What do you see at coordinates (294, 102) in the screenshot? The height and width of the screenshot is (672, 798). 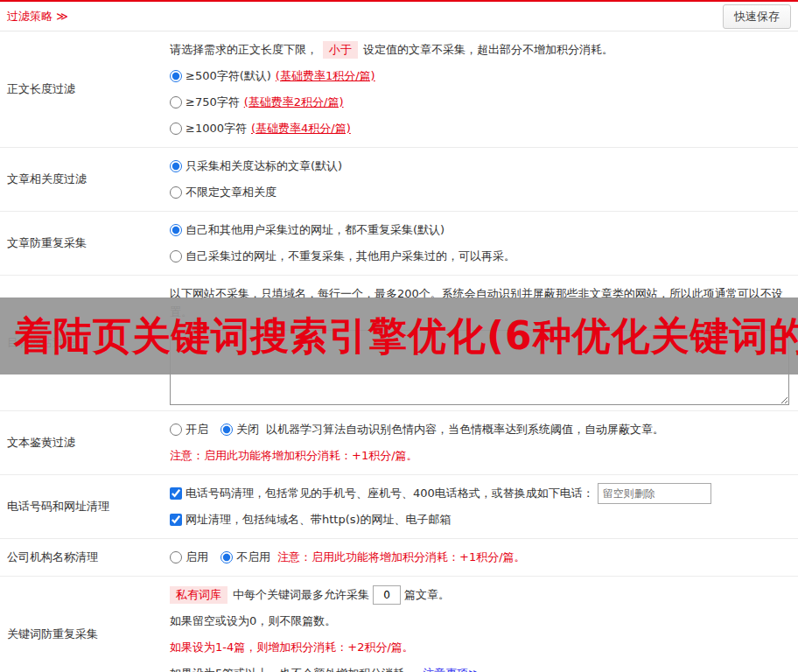 I see `length-option-750-fee-note: (基础费率2积分/篇)` at bounding box center [294, 102].